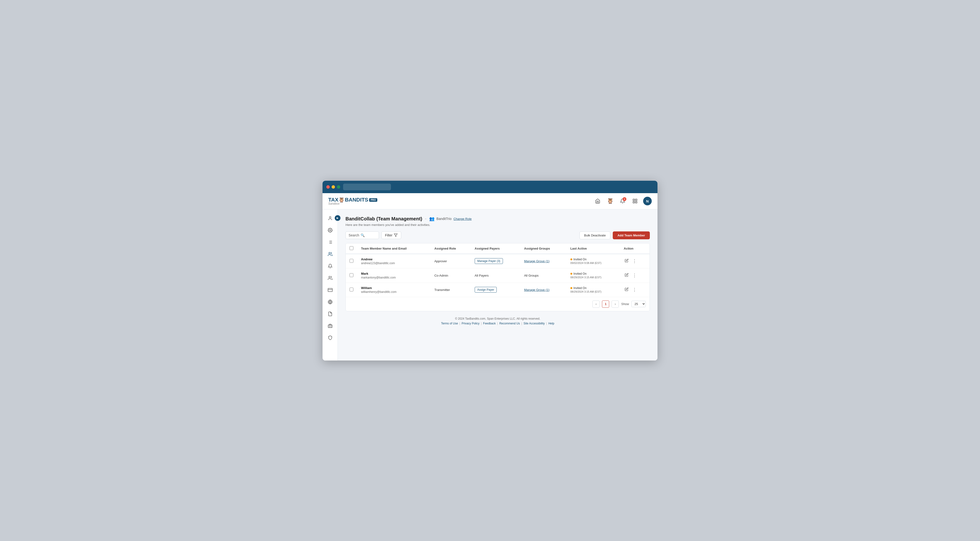 The width and height of the screenshot is (980, 541). Describe the element at coordinates (396, 235) in the screenshot. I see `filter-icon` at that location.